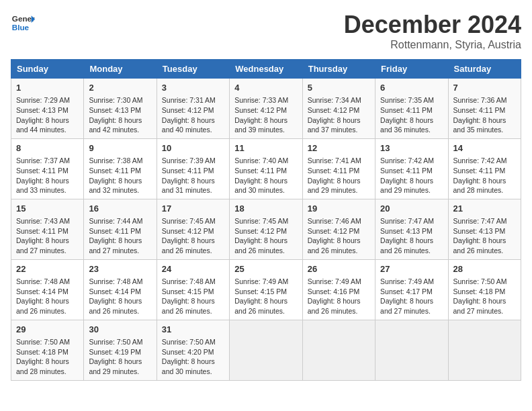 Image resolution: width=532 pixels, height=411 pixels. Describe the element at coordinates (339, 289) in the screenshot. I see `calendar-cell: 26Sunrise: 7:49 AMSunset: 4:16 PMDayligh…` at that location.